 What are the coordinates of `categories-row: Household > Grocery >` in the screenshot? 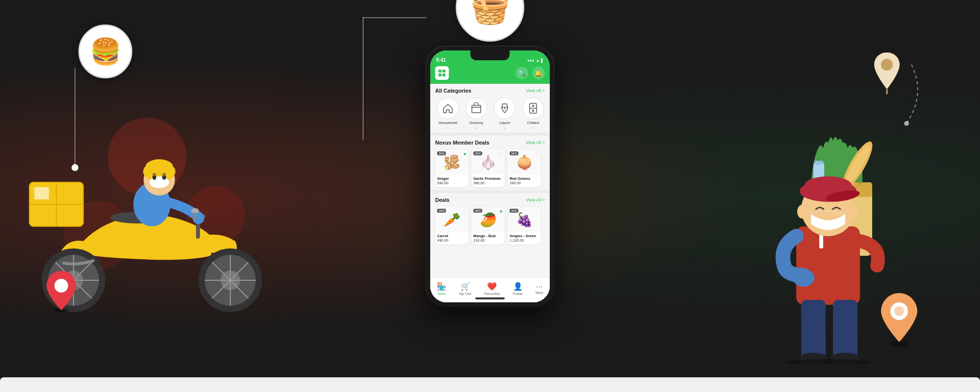 It's located at (490, 114).